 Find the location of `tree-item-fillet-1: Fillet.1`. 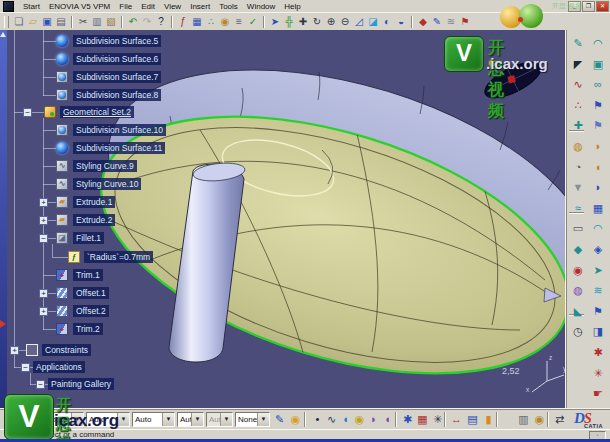

tree-item-fillet-1: Fillet.1 is located at coordinates (88, 238).